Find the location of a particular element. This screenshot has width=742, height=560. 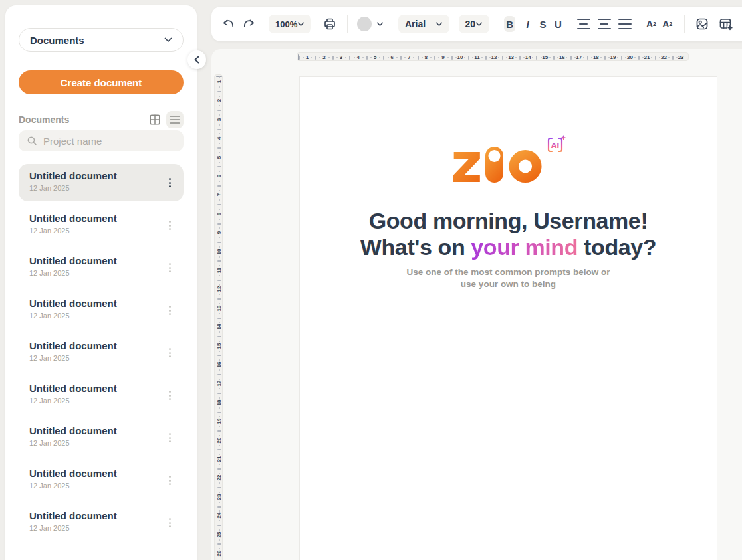

undo-button is located at coordinates (228, 24).